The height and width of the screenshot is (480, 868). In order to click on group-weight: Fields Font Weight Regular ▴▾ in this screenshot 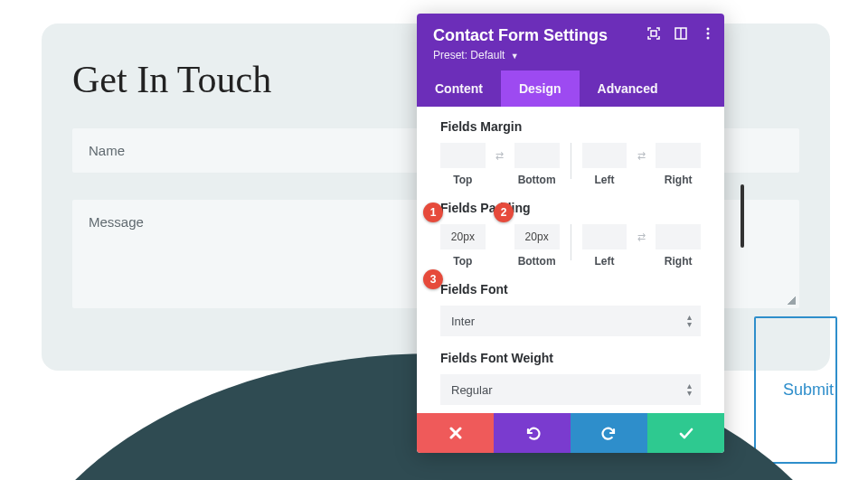, I will do `click(571, 378)`.